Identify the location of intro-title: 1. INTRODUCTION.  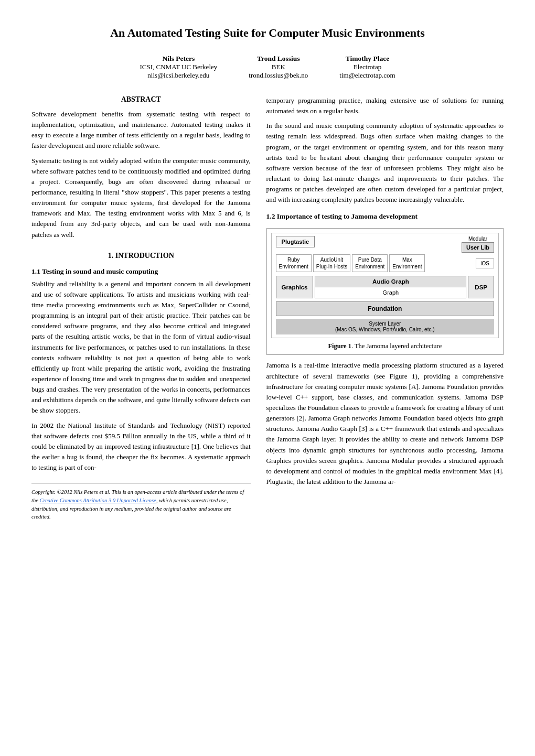
(141, 256).